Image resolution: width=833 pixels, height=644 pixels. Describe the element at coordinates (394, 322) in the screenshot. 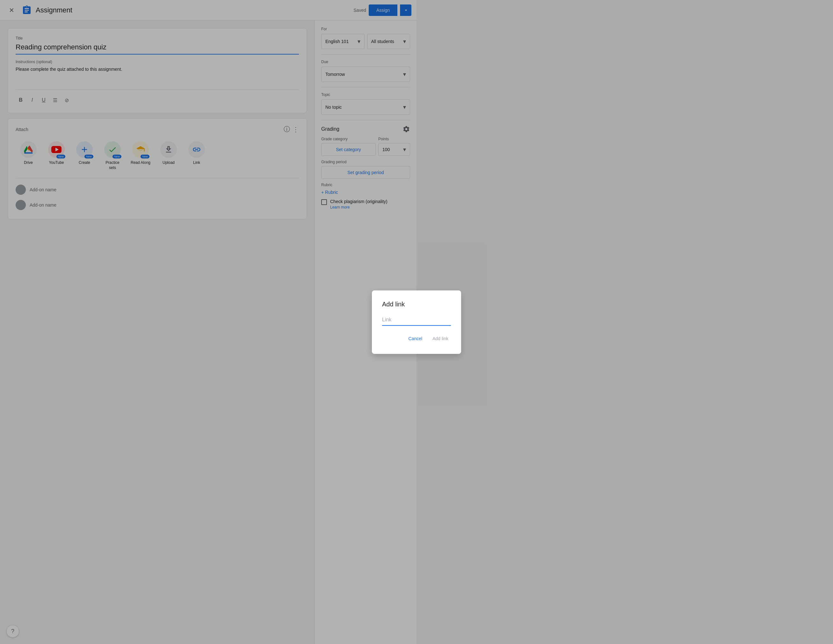

I see `add-link-dialog: Add link Cancel Add link` at that location.